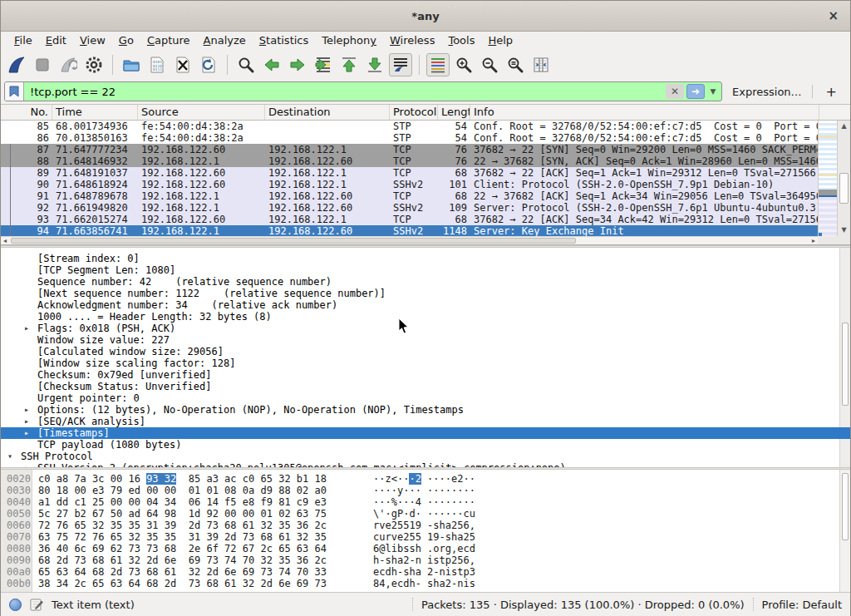 The width and height of the screenshot is (851, 616). What do you see at coordinates (68, 65) in the screenshot?
I see `restart-capture-button` at bounding box center [68, 65].